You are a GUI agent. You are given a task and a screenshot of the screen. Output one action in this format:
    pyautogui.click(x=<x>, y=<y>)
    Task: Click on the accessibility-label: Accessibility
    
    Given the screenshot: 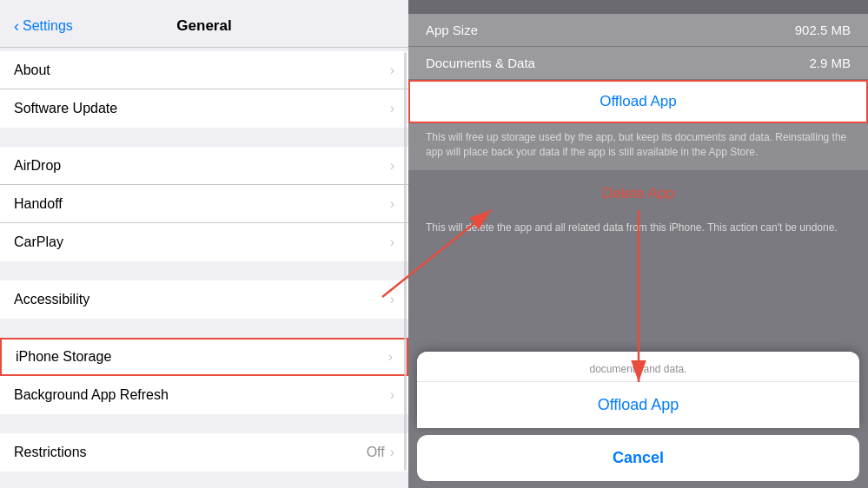 What is the action you would take?
    pyautogui.click(x=52, y=300)
    